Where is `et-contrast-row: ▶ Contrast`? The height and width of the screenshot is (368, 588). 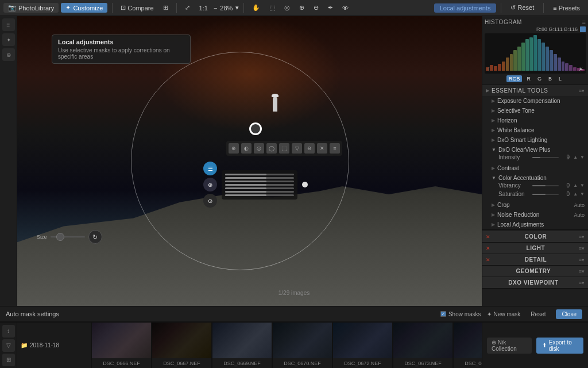 et-contrast-row: ▶ Contrast is located at coordinates (535, 168).